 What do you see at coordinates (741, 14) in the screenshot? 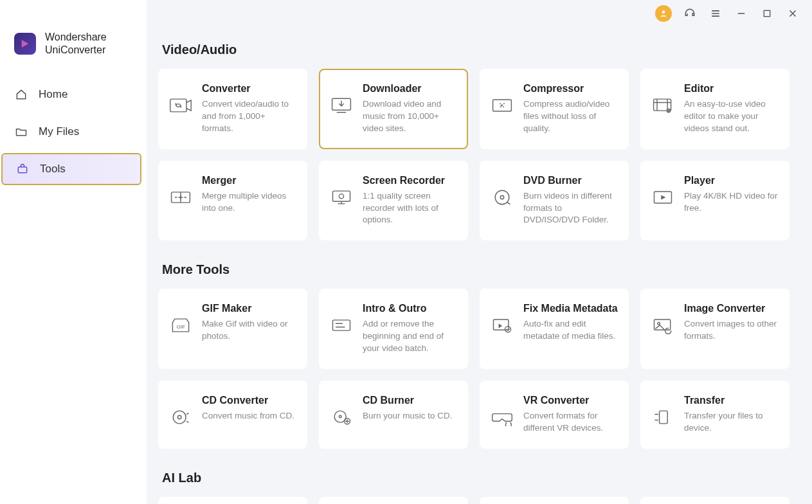
I see `minimize-button` at bounding box center [741, 14].